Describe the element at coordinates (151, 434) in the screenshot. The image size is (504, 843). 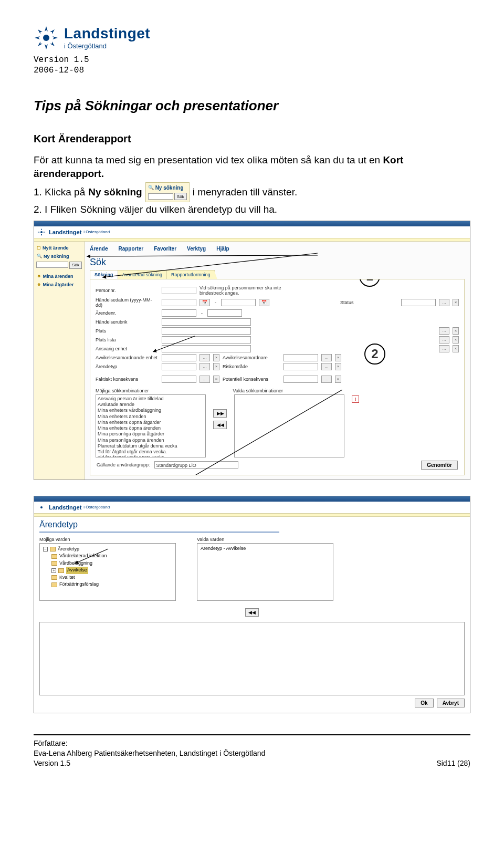
I see `list-item: Mina personliga öppna åtgärder` at that location.